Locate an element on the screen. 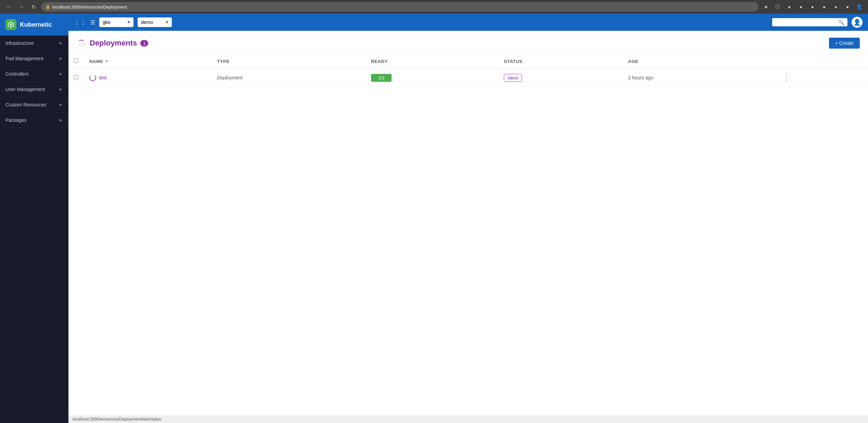 The image size is (868, 423). sidebar-label-controllers: Controllers is located at coordinates (17, 74).